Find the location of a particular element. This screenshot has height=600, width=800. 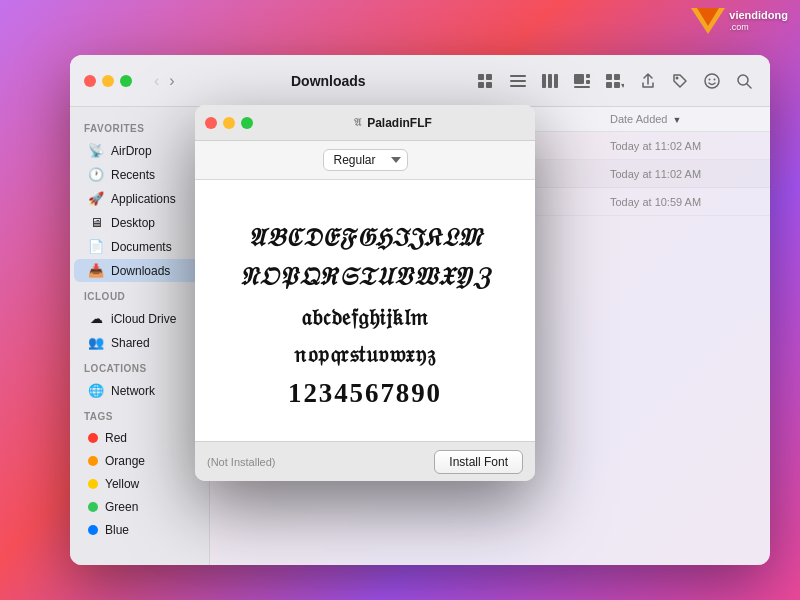

tag-label: Orange is located at coordinates (125, 461).